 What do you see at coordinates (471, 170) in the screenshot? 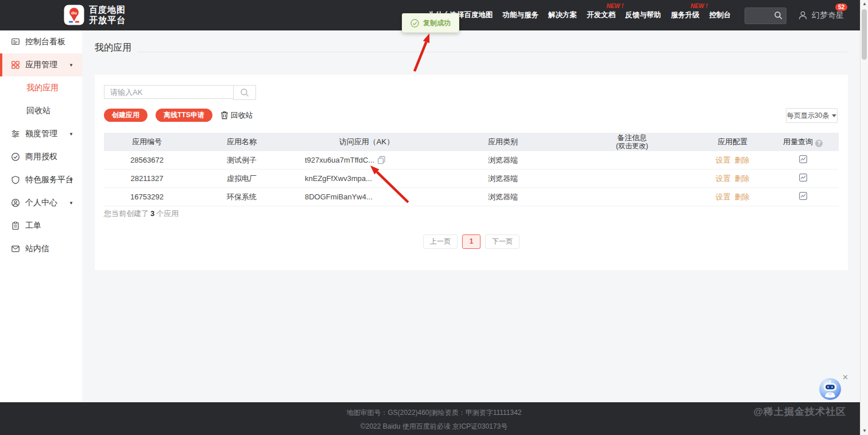
I see `apps-table: 应用编号 应用名称 访问应用（AK） 应用类别 备注信息 (双击更改) 应用配置…` at bounding box center [471, 170].